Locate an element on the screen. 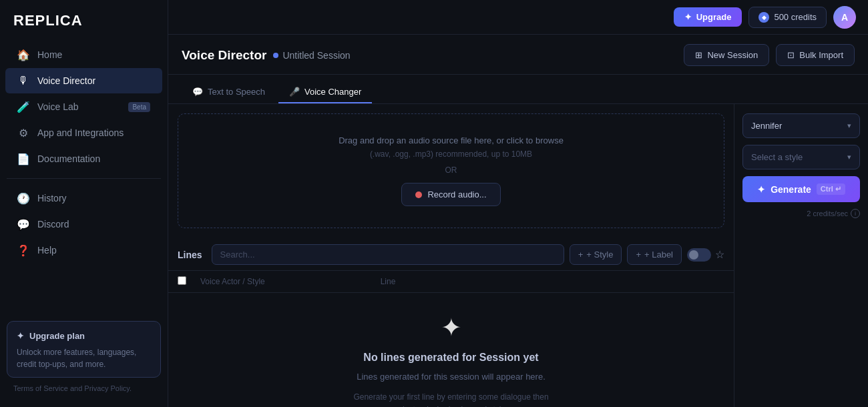 This screenshot has height=407, width=868. sidebar-item-integrations: ⚙ App and Integrations is located at coordinates (84, 133).